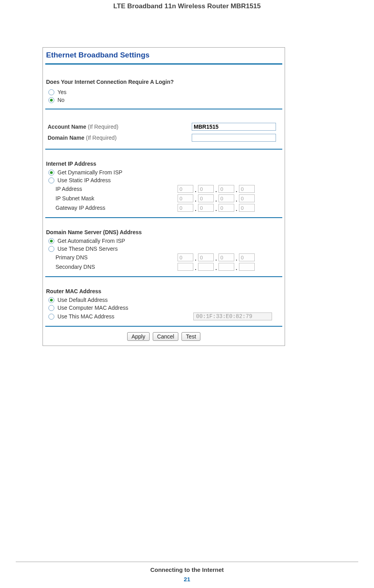 The width and height of the screenshot is (374, 588). I want to click on mac-section-header: Router MAC Address, so click(164, 291).